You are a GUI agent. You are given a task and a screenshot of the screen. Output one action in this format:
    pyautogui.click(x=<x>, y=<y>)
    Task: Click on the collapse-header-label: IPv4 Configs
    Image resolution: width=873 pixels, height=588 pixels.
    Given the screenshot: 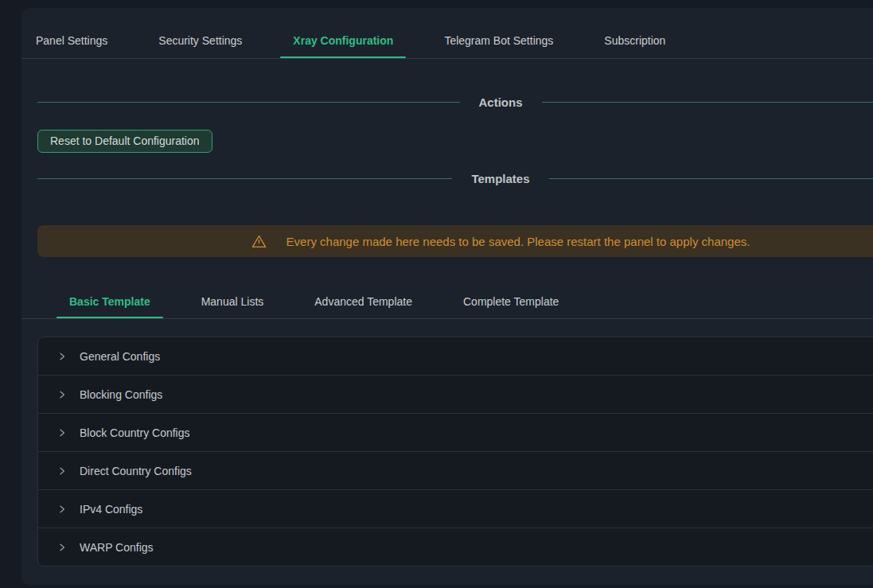 What is the action you would take?
    pyautogui.click(x=111, y=509)
    